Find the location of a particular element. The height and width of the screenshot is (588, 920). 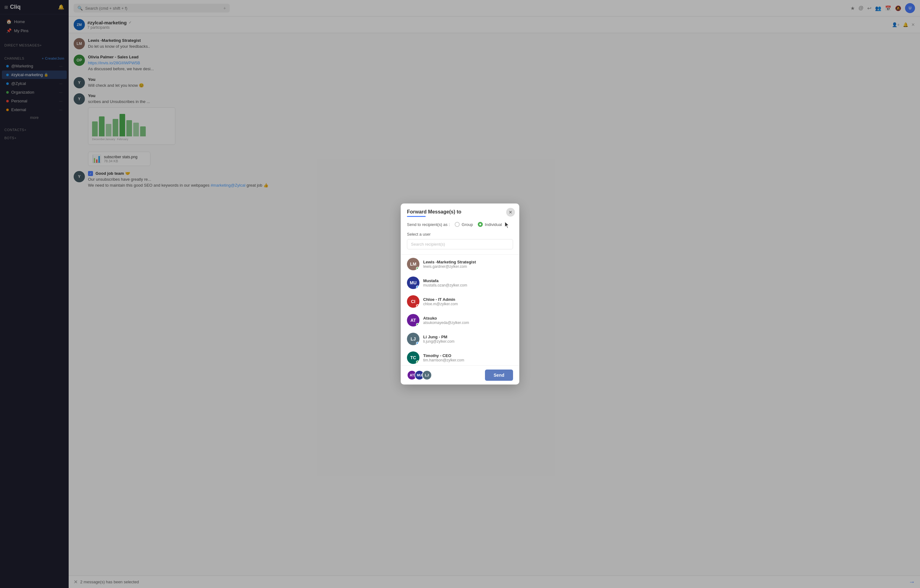

user-name: Atsuko is located at coordinates (468, 318).